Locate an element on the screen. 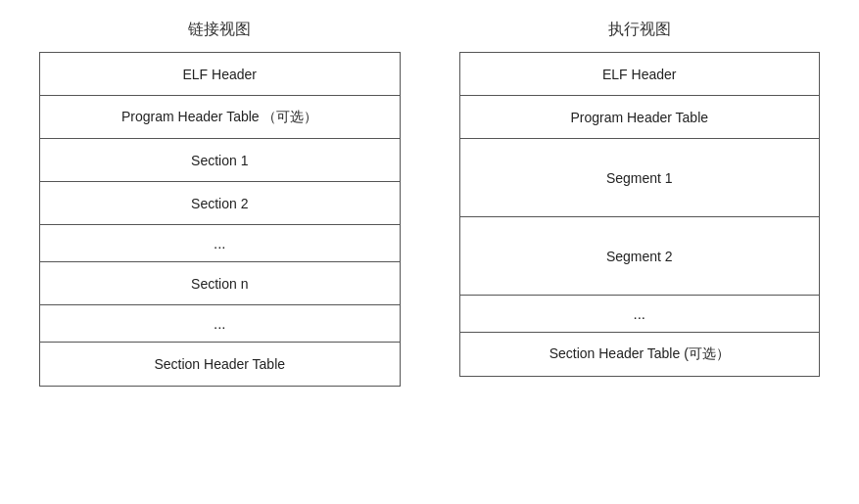 This screenshot has height=504, width=859. table-row: Segment 2 is located at coordinates (641, 256).